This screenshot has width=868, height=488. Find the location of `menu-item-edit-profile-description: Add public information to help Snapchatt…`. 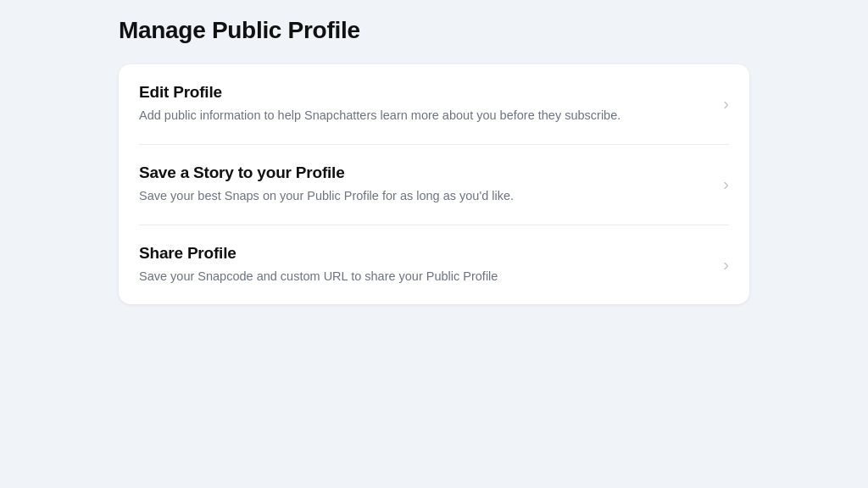

menu-item-edit-profile-description: Add public information to help Snapchatt… is located at coordinates (424, 116).